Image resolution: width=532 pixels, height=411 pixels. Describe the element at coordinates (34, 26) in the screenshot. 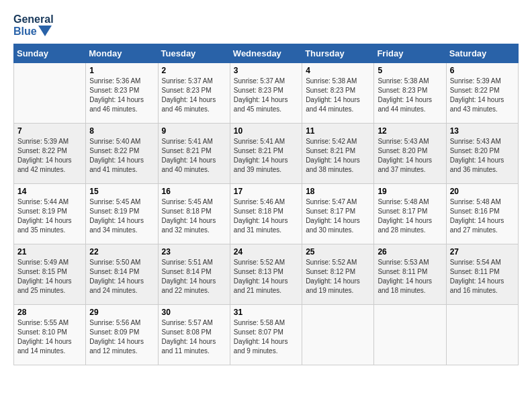

I see `logo-text: General Blue` at that location.